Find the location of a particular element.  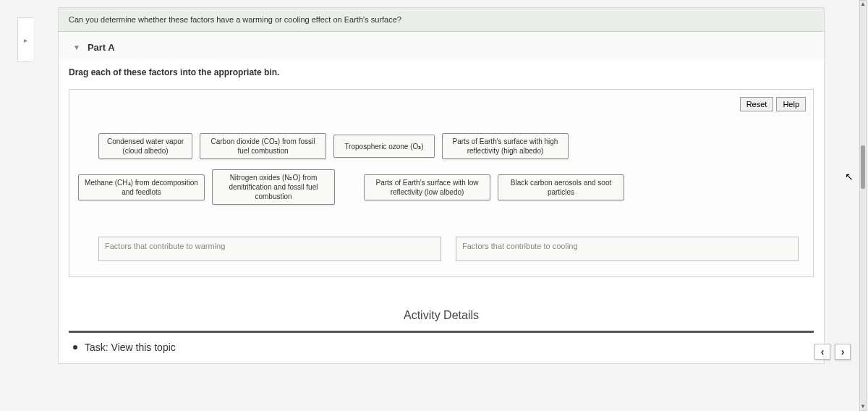

task-text: Task: View this topic is located at coordinates (130, 347).